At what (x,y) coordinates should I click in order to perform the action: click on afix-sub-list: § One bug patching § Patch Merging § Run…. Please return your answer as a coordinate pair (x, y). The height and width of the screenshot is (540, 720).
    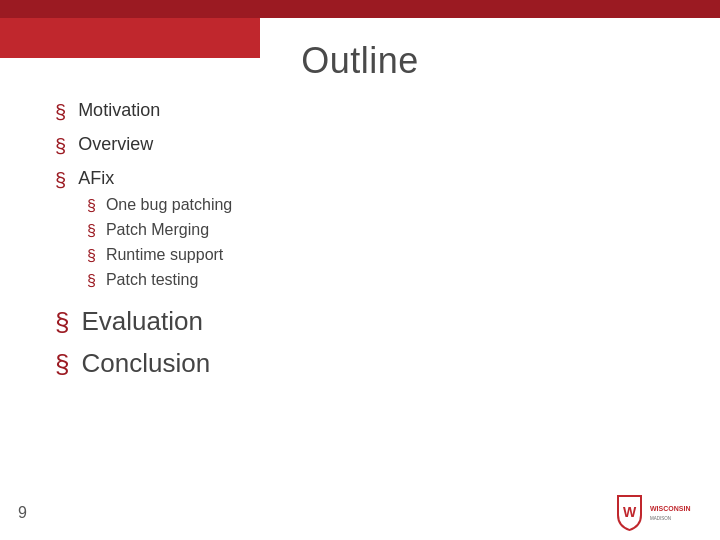
    Looking at the image, I should click on (144, 246).